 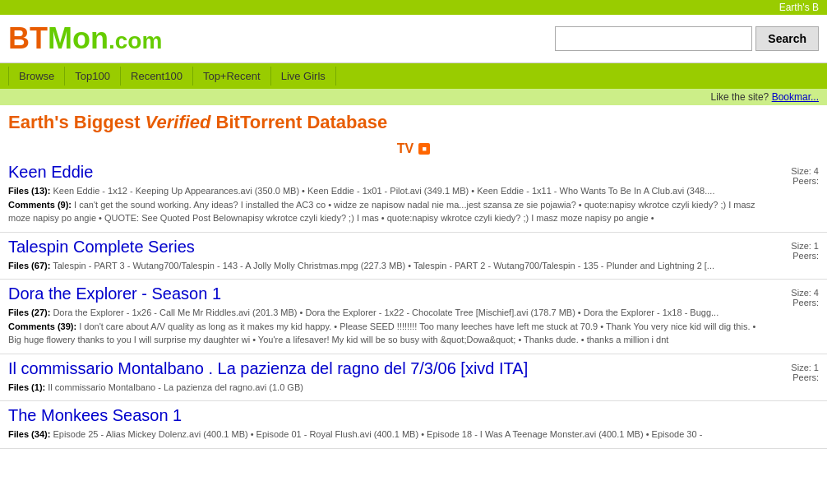 I want to click on files-label: Files (1):, so click(x=26, y=387).